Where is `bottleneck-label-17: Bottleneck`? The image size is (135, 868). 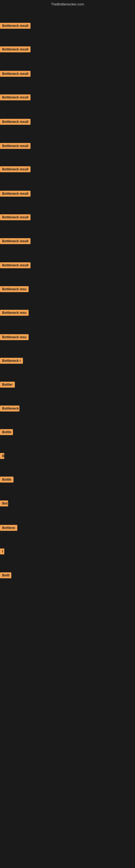 bottleneck-label-17: Bottleneck is located at coordinates (10, 409).